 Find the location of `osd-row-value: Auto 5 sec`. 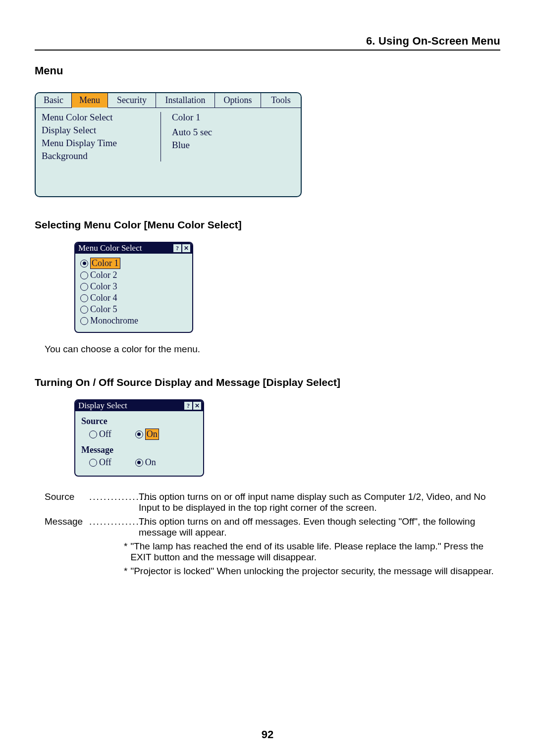

osd-row-value: Auto 5 sec is located at coordinates (192, 132).